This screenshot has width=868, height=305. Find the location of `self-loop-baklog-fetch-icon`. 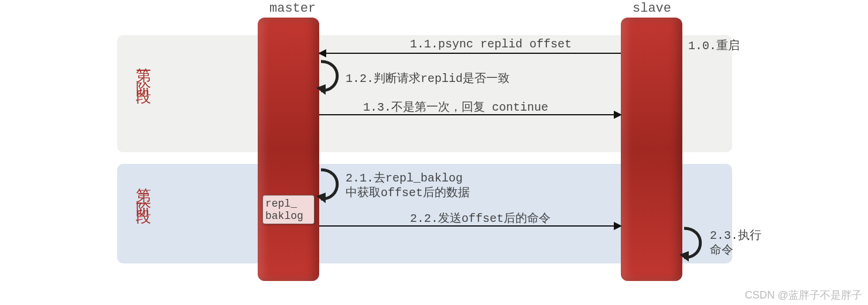

self-loop-baklog-fetch-icon is located at coordinates (331, 187).